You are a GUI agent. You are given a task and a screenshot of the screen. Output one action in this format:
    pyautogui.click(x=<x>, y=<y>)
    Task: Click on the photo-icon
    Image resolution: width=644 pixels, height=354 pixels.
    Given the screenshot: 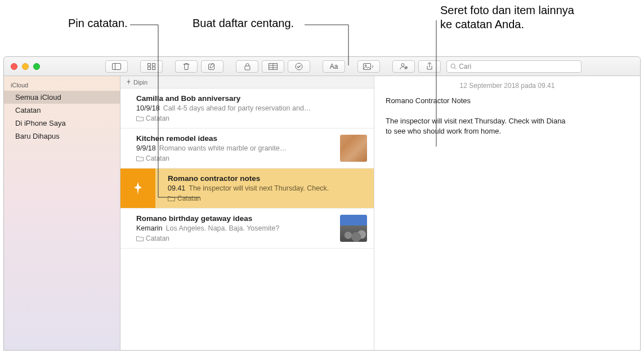 What is the action you would take?
    pyautogui.click(x=369, y=67)
    